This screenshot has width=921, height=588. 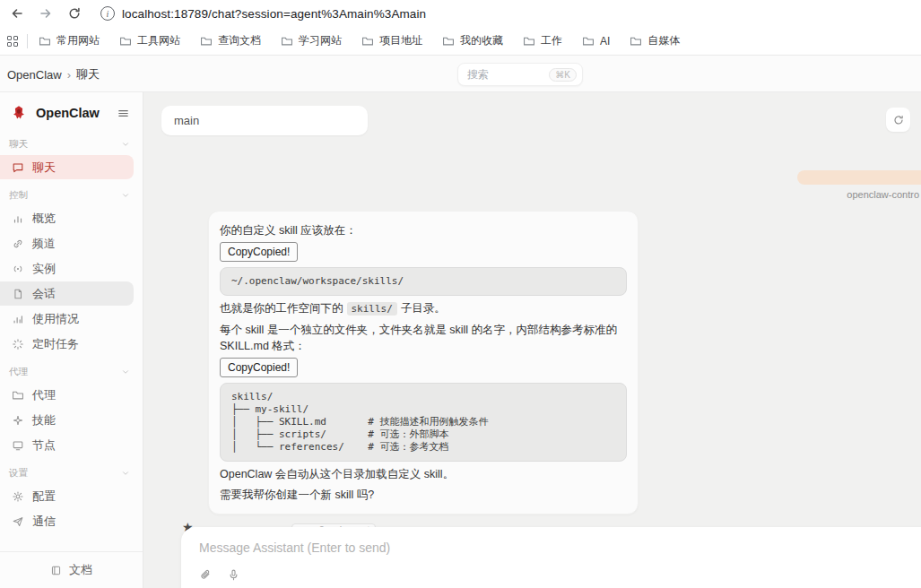 I want to click on address-bar: i localhost:18789/chat?session=agent%3Am…, so click(x=264, y=13).